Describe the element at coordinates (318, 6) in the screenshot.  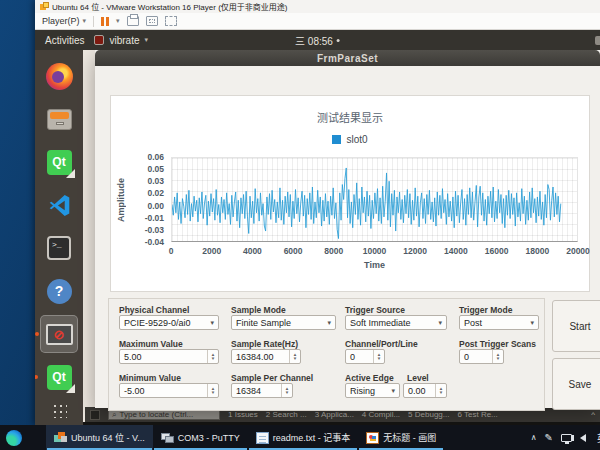
I see `vmware-titlebar: Ubuntu 64 位 - VMware Workstation 16 Play…` at that location.